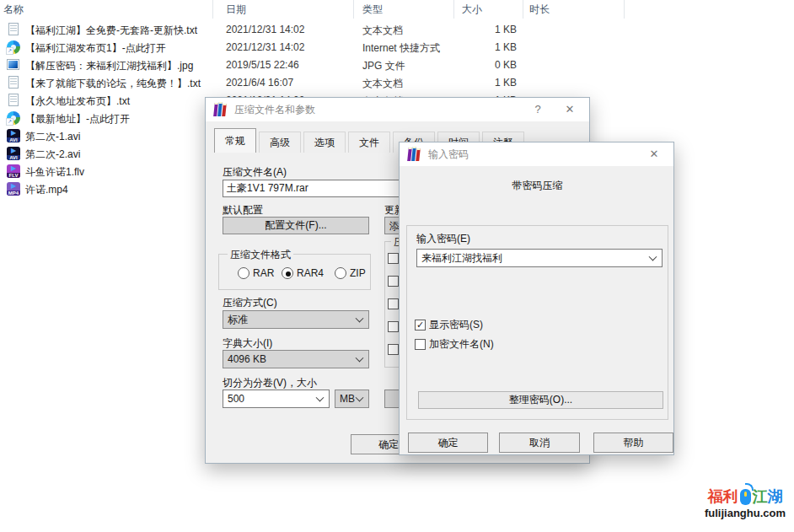 The height and width of the screenshot is (532, 794). Describe the element at coordinates (296, 320) in the screenshot. I see `compression-method-select: 标准` at that location.